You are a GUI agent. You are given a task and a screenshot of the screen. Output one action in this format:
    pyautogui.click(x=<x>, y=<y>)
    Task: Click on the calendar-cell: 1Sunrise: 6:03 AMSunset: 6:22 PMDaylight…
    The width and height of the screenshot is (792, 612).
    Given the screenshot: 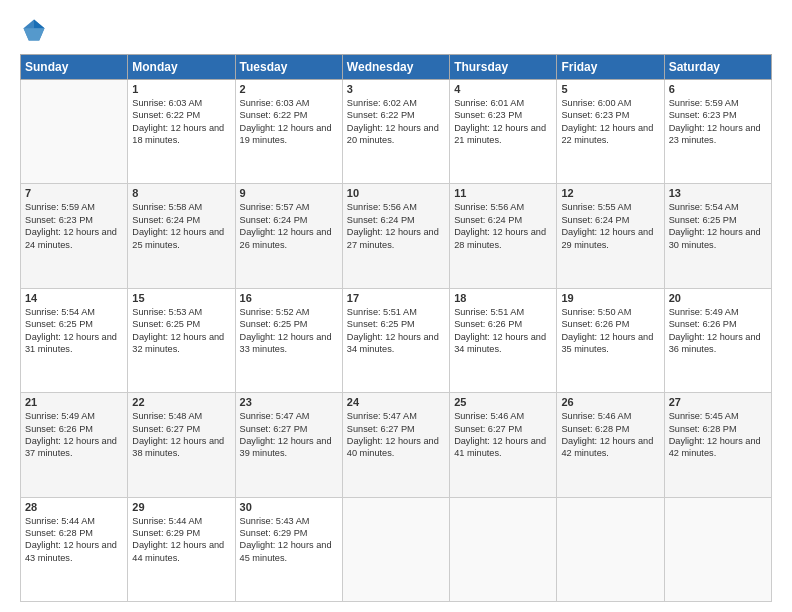 What is the action you would take?
    pyautogui.click(x=182, y=132)
    